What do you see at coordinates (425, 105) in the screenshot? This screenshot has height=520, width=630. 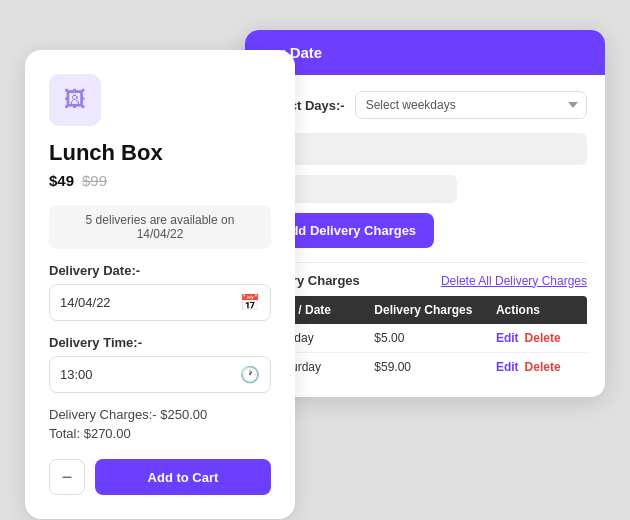 I see `select-days-row: Select Days:- Select weekdays` at bounding box center [425, 105].